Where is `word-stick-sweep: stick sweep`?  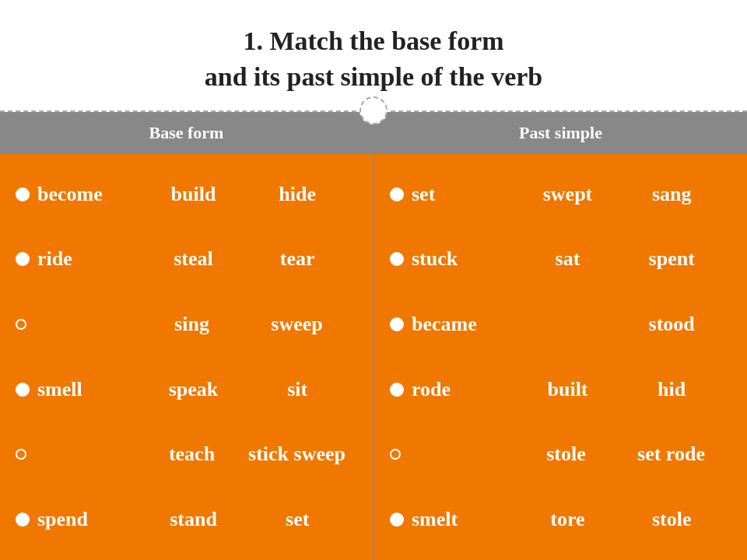 word-stick-sweep: stick sweep is located at coordinates (297, 454).